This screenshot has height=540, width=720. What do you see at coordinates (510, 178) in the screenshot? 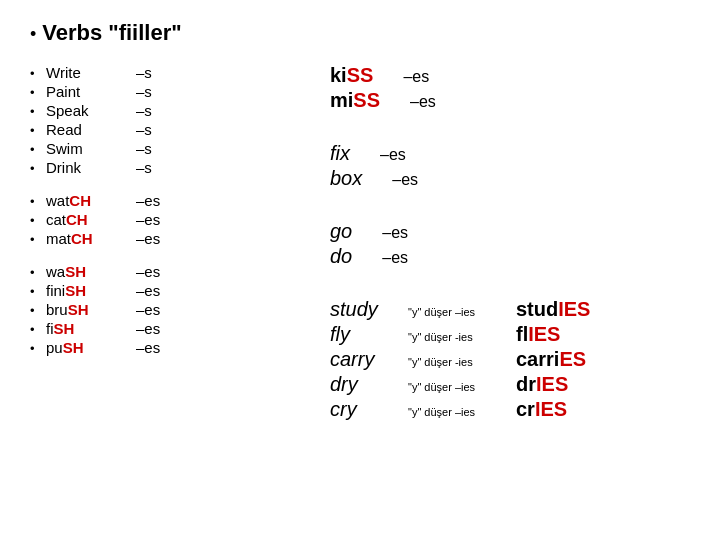
I see `box-row: box –es` at bounding box center [510, 178].